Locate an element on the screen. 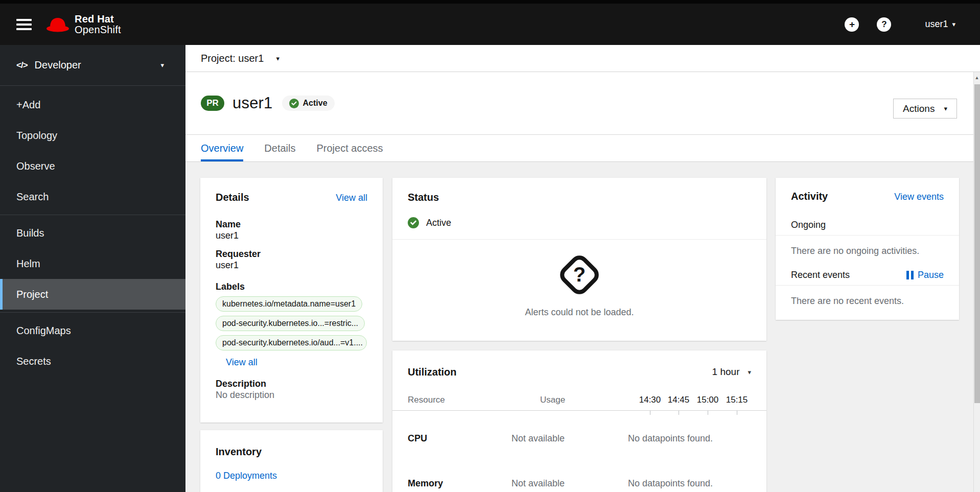  project-selector: Project: user1 is located at coordinates (232, 58).